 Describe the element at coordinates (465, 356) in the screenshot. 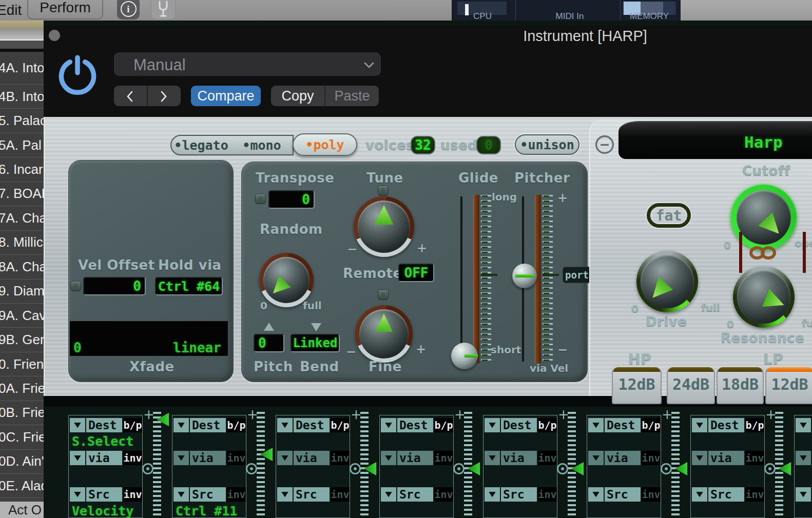

I see `glide-slider-handle` at that location.